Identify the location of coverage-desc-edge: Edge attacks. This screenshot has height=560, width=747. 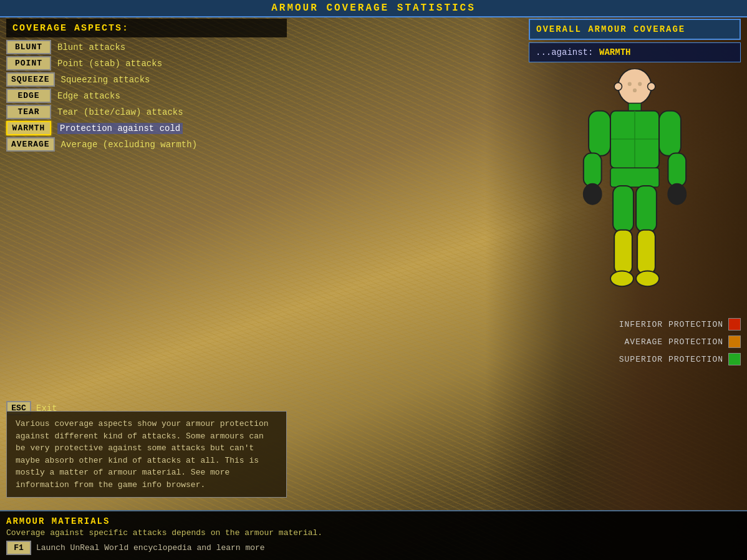
(89, 96).